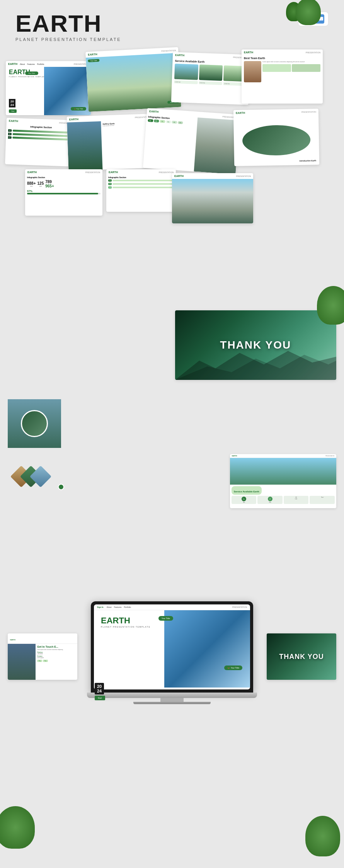  Describe the element at coordinates (22, 64) in the screenshot. I see `nav-about: About` at that location.